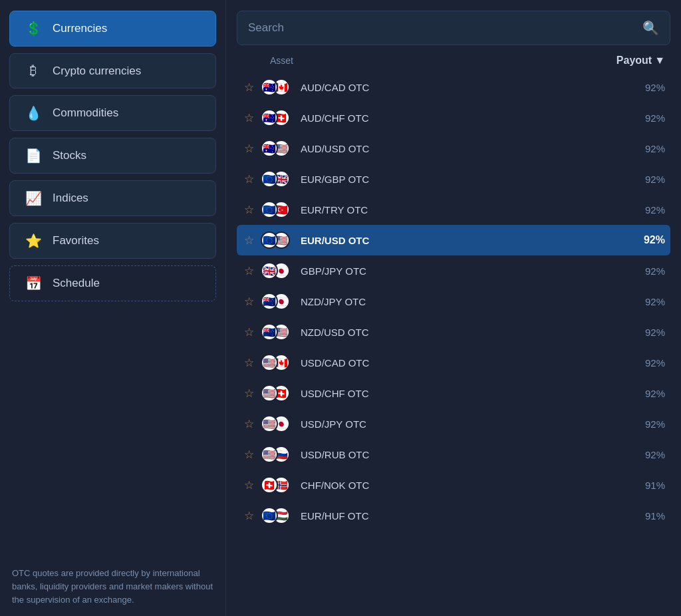  Describe the element at coordinates (113, 71) in the screenshot. I see `nav-btn-crypto: ₿Crypto currencies` at that location.